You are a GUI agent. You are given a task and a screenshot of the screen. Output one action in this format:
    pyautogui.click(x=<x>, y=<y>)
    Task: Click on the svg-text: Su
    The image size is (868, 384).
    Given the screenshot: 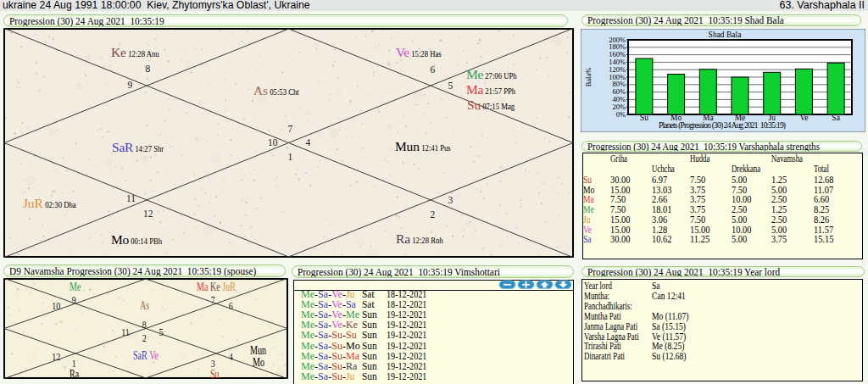 What is the action you would take?
    pyautogui.click(x=644, y=118)
    